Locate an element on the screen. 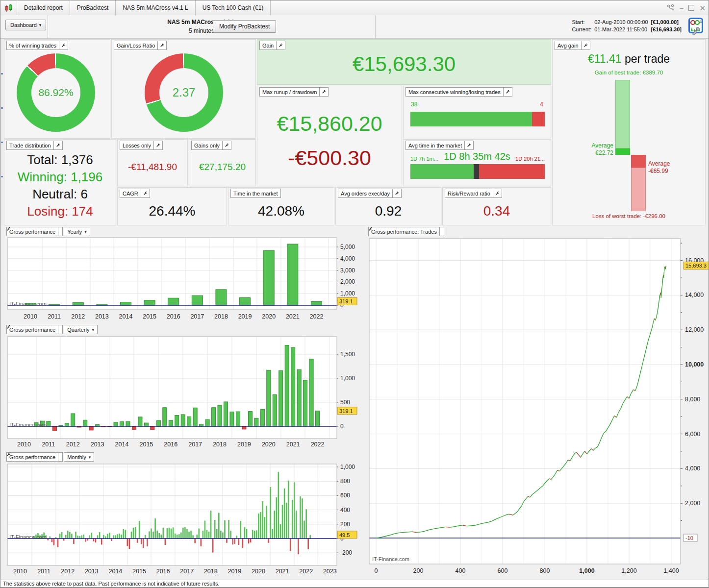 The image size is (709, 588). svg-text: 2010 is located at coordinates (24, 444).